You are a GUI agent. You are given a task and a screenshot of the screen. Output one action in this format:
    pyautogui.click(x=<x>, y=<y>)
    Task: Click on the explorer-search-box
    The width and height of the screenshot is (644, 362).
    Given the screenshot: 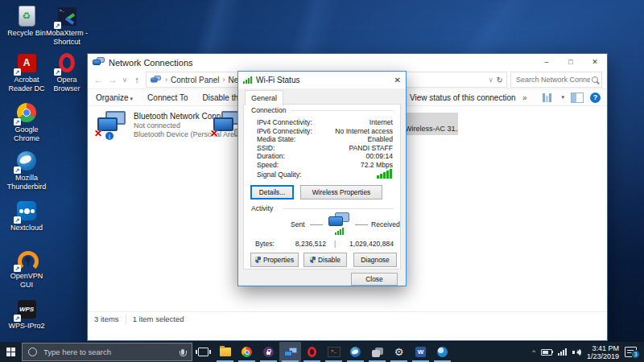 What is the action you would take?
    pyautogui.click(x=556, y=80)
    